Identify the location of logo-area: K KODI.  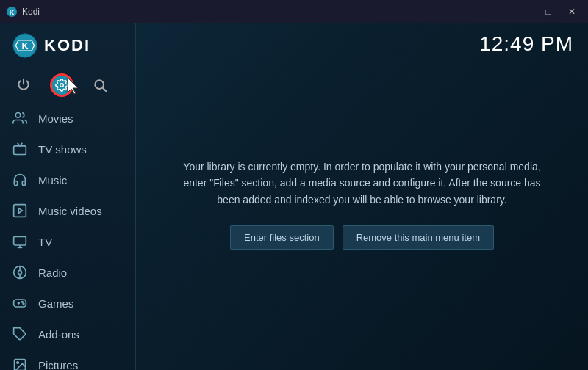
(68, 46).